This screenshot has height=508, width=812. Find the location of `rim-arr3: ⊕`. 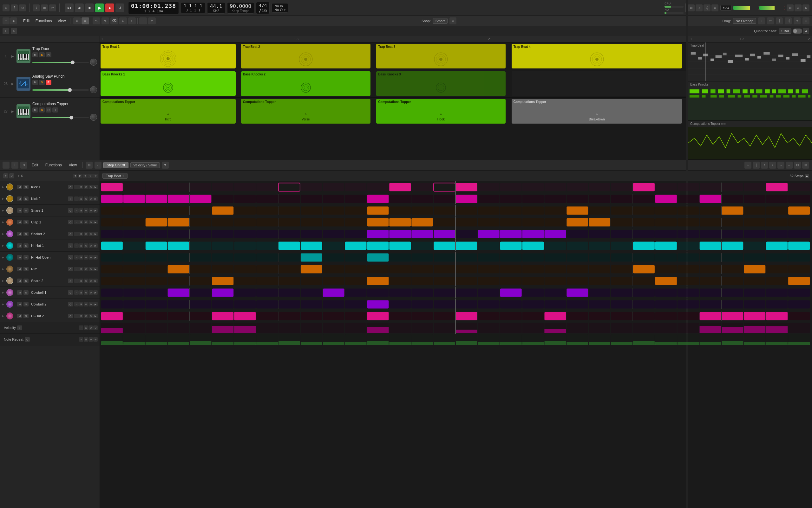

rim-arr3: ⊕ is located at coordinates (86, 269).